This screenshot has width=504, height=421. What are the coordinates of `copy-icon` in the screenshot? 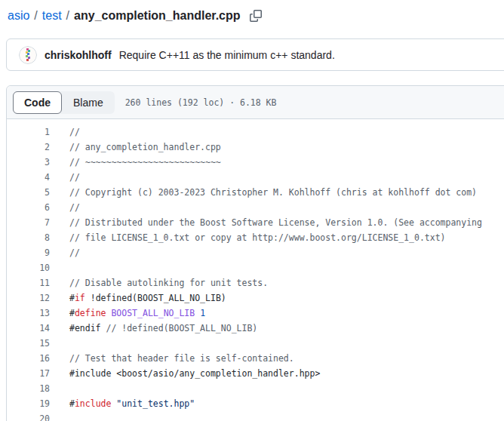 It's located at (256, 16).